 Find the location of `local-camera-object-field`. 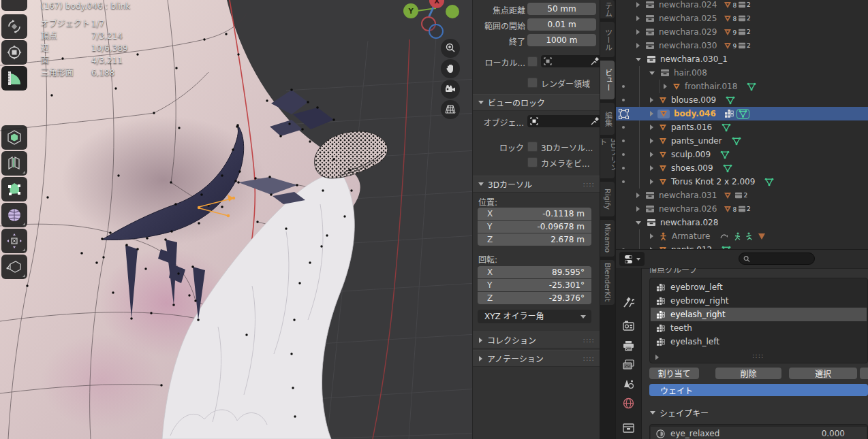

local-camera-object-field is located at coordinates (571, 61).